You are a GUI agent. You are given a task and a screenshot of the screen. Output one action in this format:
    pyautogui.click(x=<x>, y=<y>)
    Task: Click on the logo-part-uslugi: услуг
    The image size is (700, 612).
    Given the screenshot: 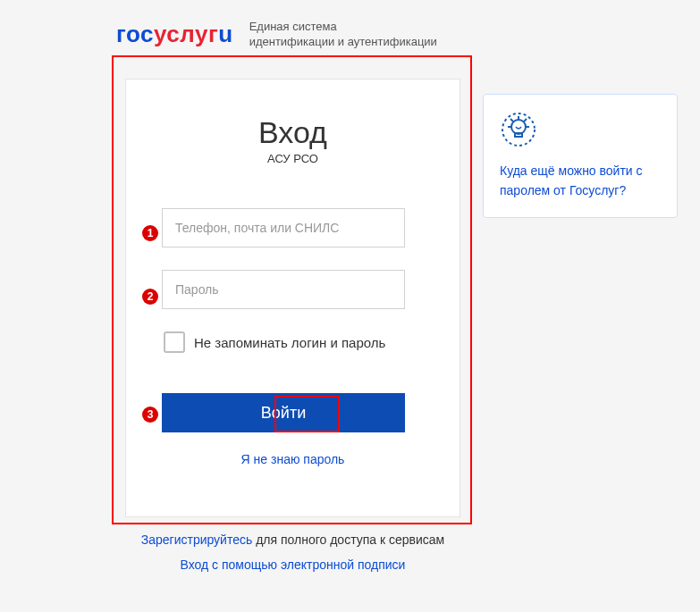 What is the action you would take?
    pyautogui.click(x=186, y=34)
    